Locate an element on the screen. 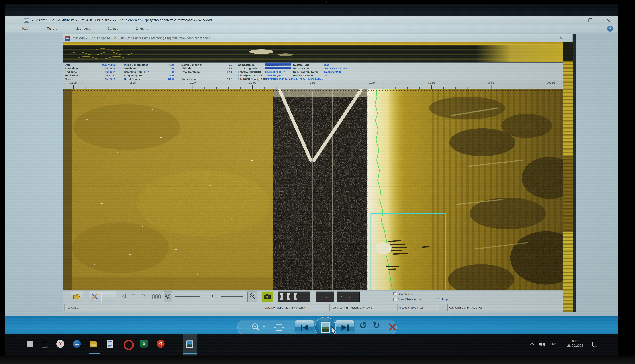 The width and height of the screenshot is (635, 364). contrast-icon: ◐ is located at coordinates (213, 296).